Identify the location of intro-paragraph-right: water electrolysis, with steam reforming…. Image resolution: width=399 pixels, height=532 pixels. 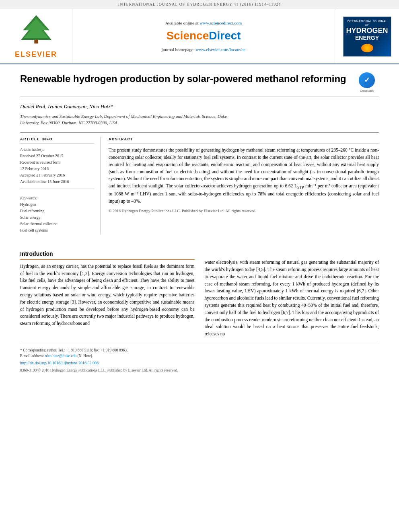
(292, 298).